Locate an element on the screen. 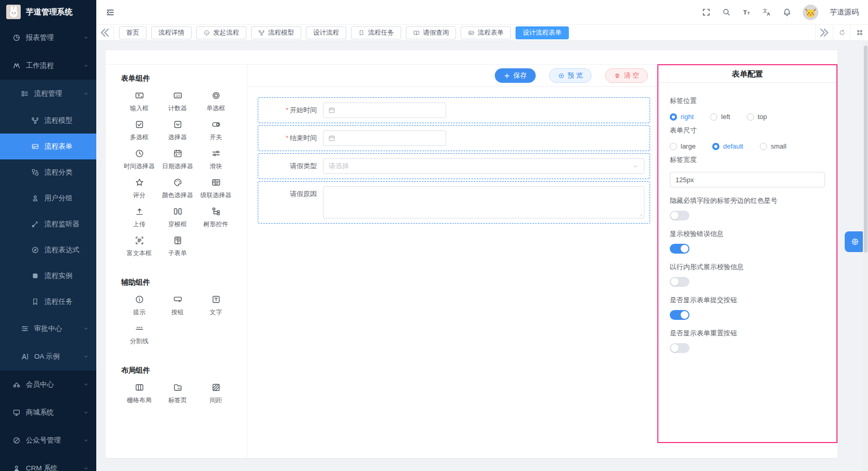 This screenshot has height=471, width=868. form-component-item: 选择器 is located at coordinates (178, 130).